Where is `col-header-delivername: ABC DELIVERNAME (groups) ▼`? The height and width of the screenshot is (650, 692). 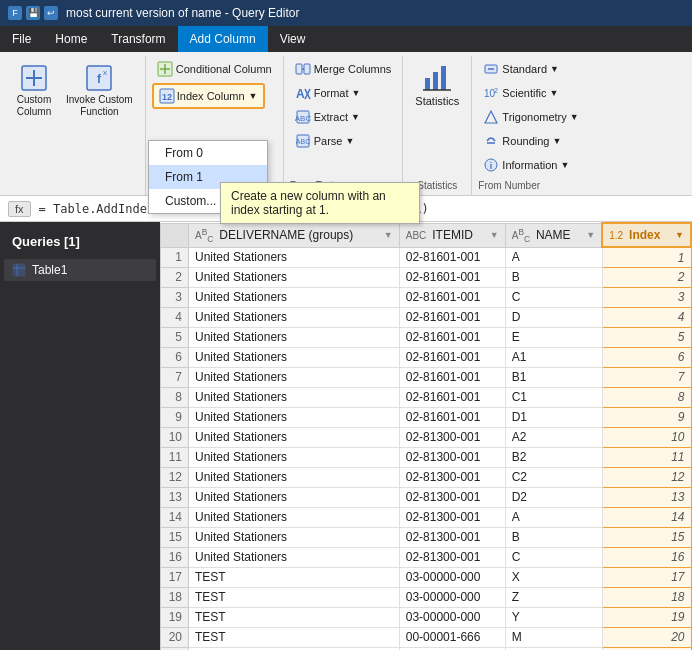 col-header-delivername: ABC DELIVERNAME (groups) ▼ is located at coordinates (294, 235).